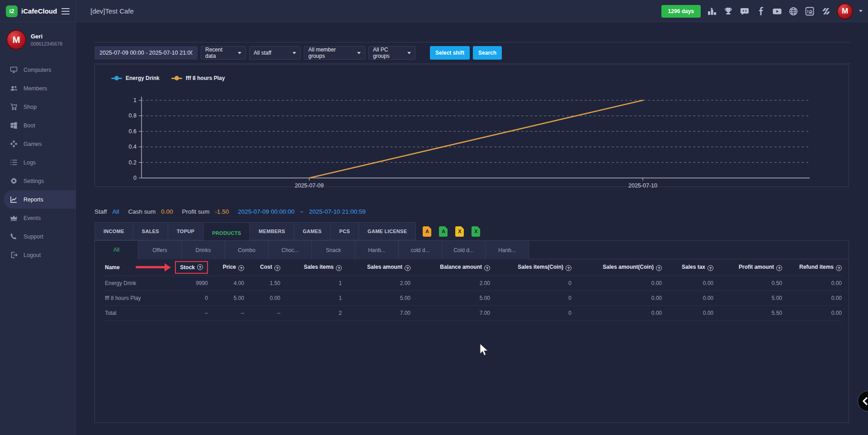 This screenshot has height=435, width=868. Describe the element at coordinates (377, 250) in the screenshot. I see `category-tab-hanb-1: Hanb...` at that location.